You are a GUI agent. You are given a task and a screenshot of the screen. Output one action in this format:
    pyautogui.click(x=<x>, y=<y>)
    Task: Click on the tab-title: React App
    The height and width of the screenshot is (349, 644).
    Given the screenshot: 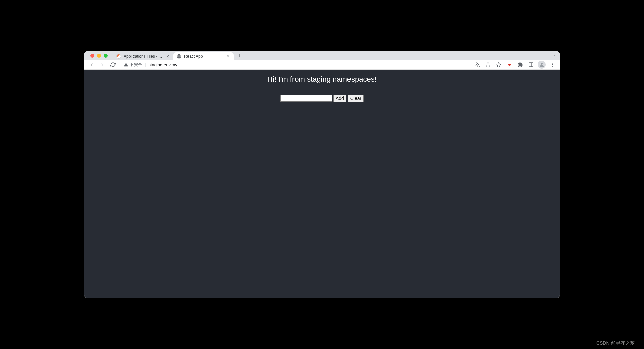 What is the action you would take?
    pyautogui.click(x=204, y=56)
    